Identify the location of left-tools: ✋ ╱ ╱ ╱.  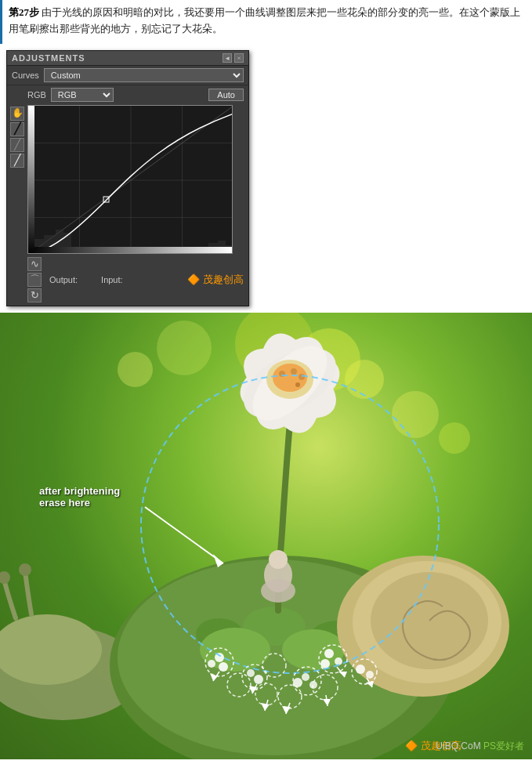
(17, 179).